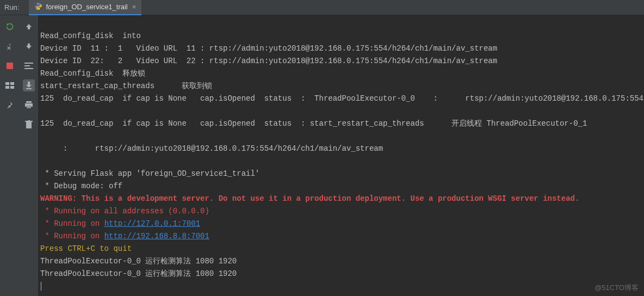  What do you see at coordinates (10, 46) in the screenshot?
I see `settings-button` at bounding box center [10, 46].